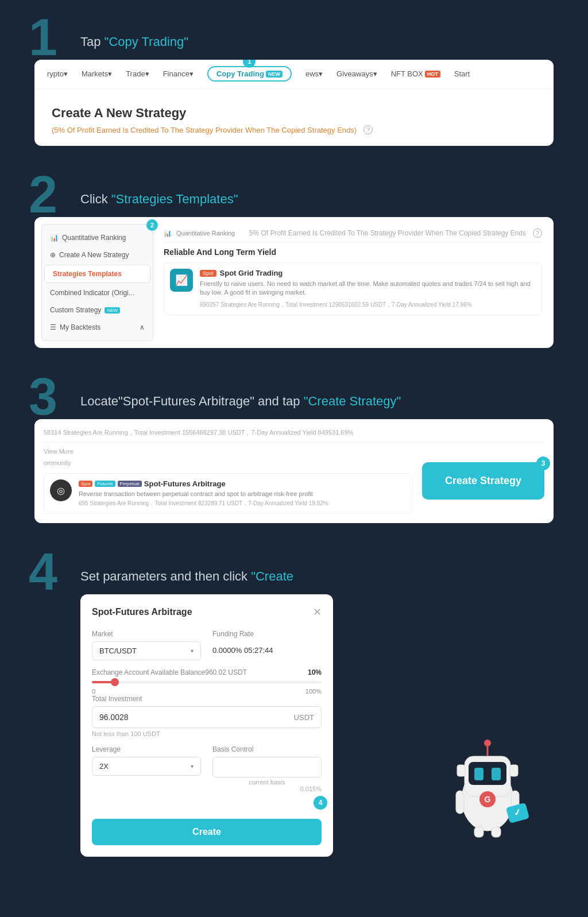 This screenshot has width=588, height=917. Describe the element at coordinates (192, 766) in the screenshot. I see `chevron-down-icon-2: ▾` at that location.